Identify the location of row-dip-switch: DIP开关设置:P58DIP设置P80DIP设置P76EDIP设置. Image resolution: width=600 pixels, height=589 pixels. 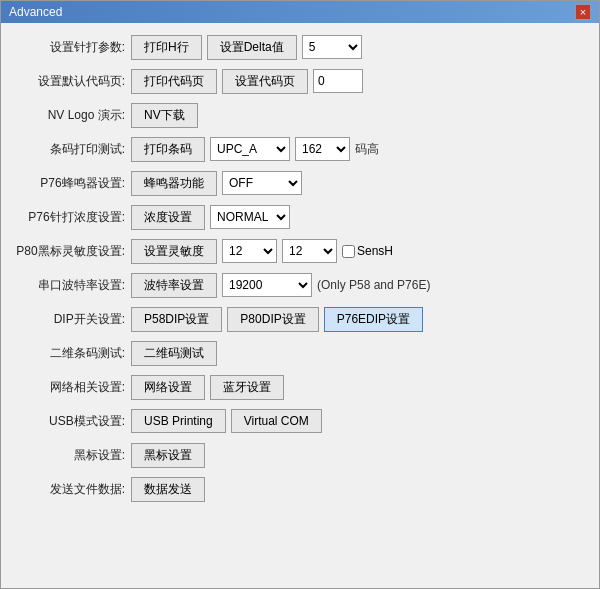
(300, 319).